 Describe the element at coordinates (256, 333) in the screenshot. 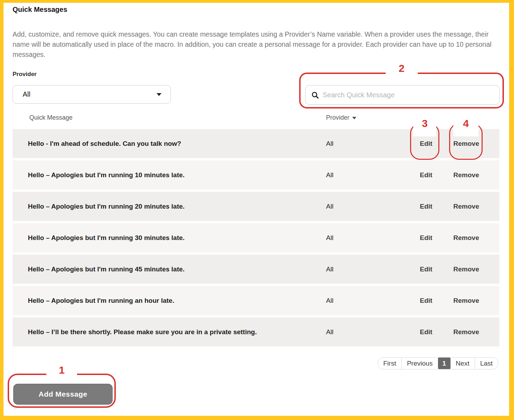

I see `table-row: Hello – I’ll be there shortly. Please ma…` at that location.